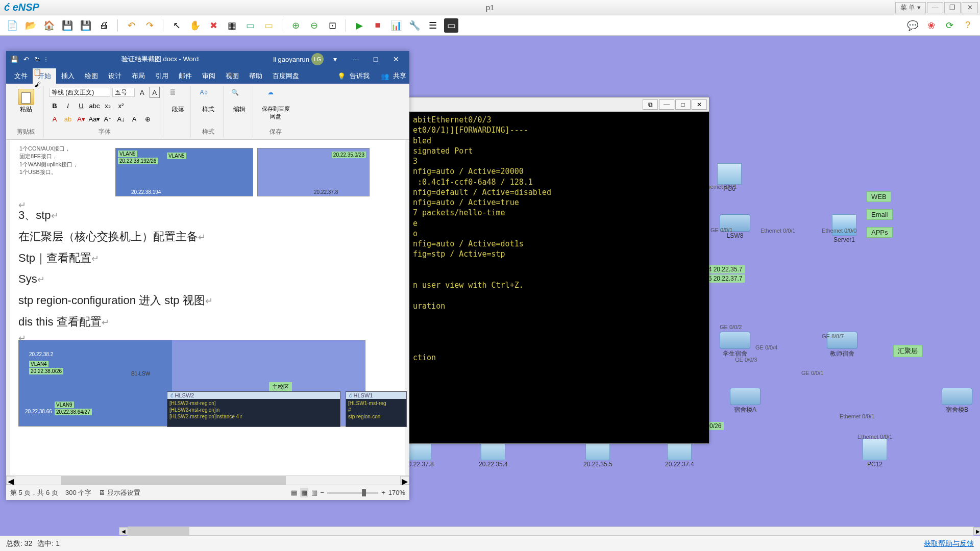 The height and width of the screenshot is (551, 980). Describe the element at coordinates (68, 106) in the screenshot. I see `italic-button: I` at that location.